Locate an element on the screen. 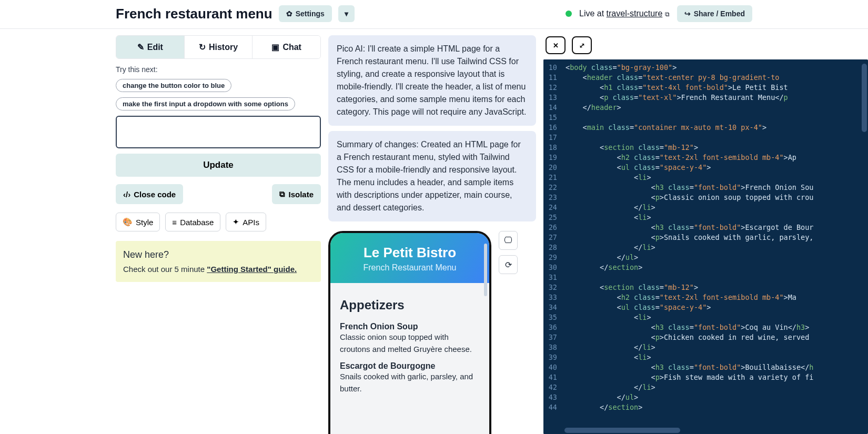 Image resolution: width=868 pixels, height=434 pixels. apis-label: APIs is located at coordinates (251, 222).